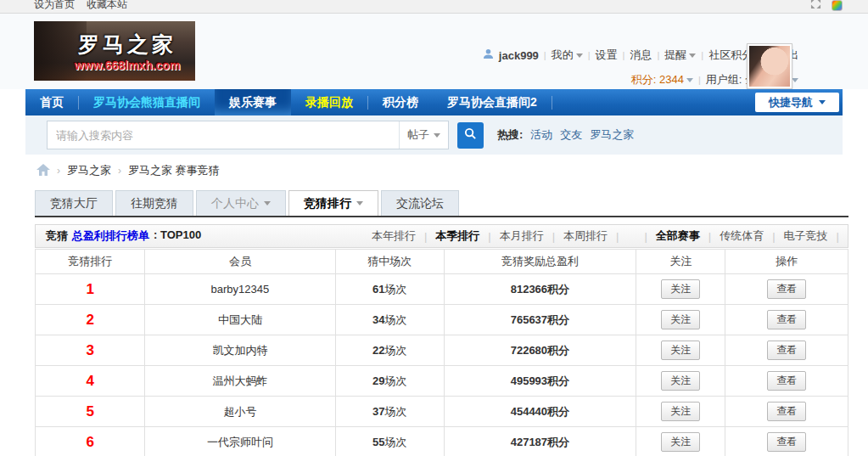 Image resolution: width=868 pixels, height=456 pixels. Describe the element at coordinates (240, 262) in the screenshot. I see `col-member-header: 会员` at that location.